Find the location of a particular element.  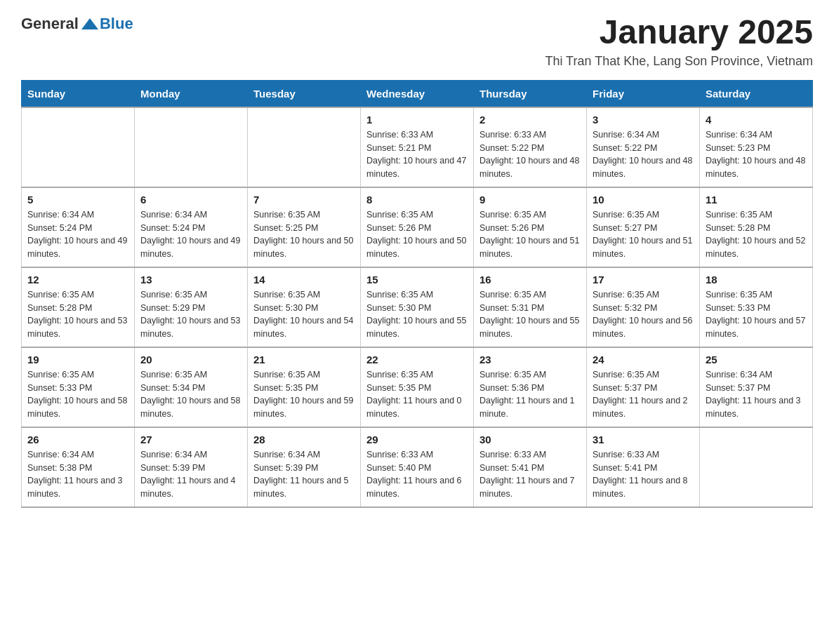

calendar-cell: 23Sunrise: 6:35 AMSunset: 5:36 PMDayligh… is located at coordinates (531, 387).